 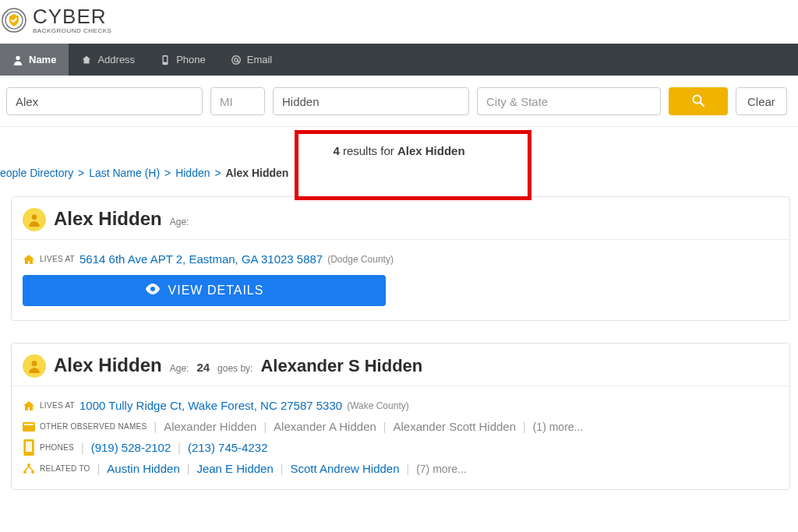 I want to click on alias-name: Alexander Hidden, so click(x=210, y=427).